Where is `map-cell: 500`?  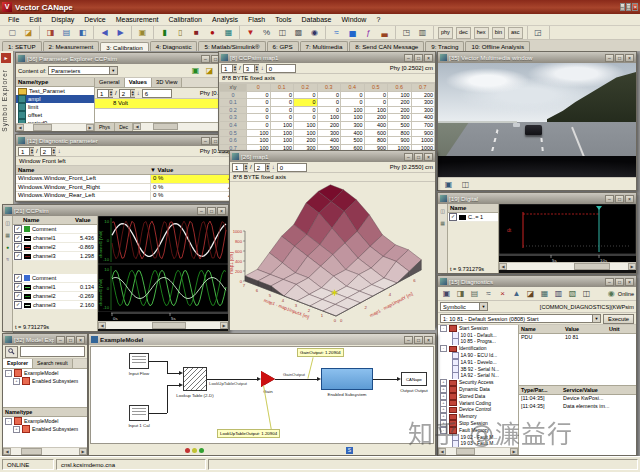 map-cell: 500 is located at coordinates (400, 125).